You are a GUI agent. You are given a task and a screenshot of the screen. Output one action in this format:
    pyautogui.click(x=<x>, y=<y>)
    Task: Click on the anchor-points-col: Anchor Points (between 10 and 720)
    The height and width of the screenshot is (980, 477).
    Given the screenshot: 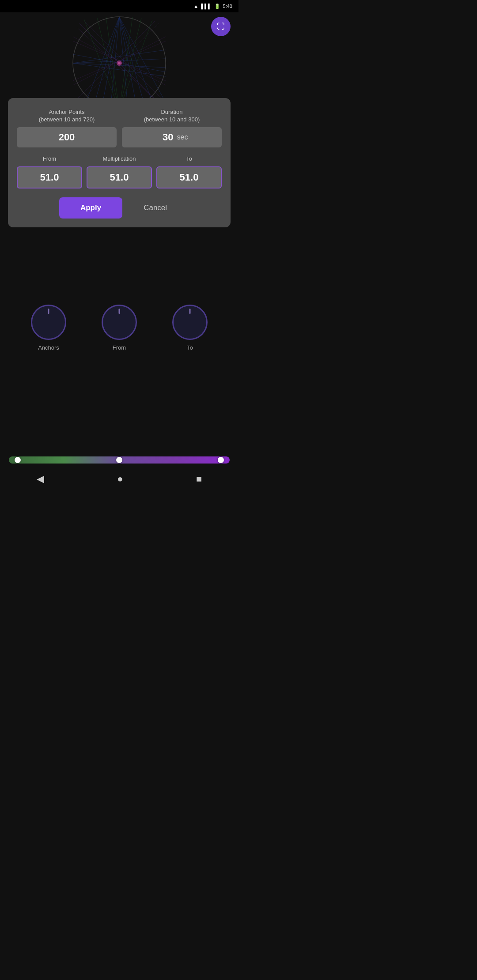 What is the action you would take?
    pyautogui.click(x=67, y=128)
    